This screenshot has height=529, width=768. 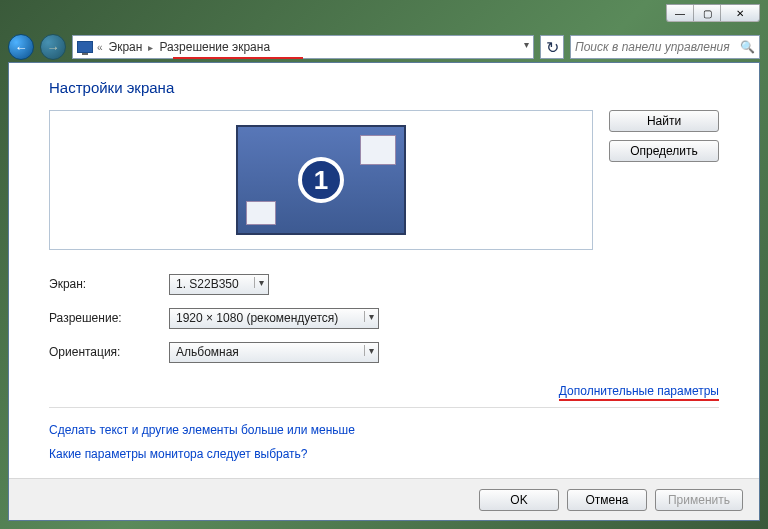 What do you see at coordinates (321, 180) in the screenshot?
I see `monitor-1: 1` at bounding box center [321, 180].